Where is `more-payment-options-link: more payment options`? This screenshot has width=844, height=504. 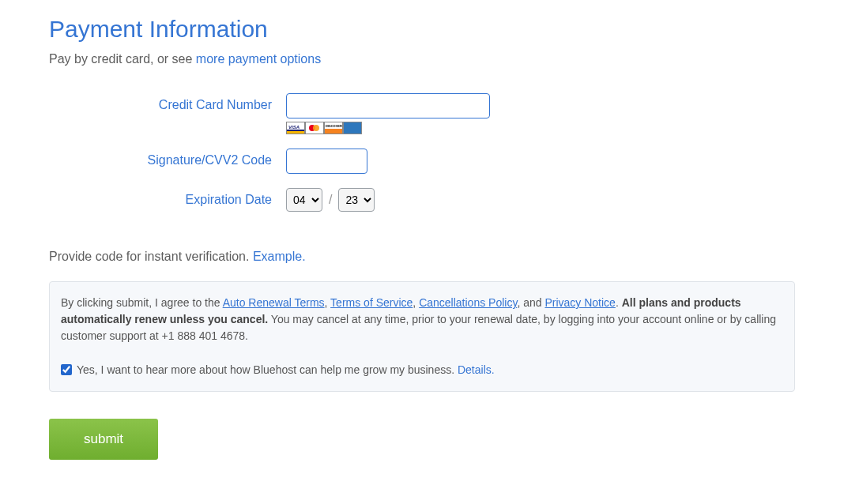 more-payment-options-link: more payment options is located at coordinates (258, 58).